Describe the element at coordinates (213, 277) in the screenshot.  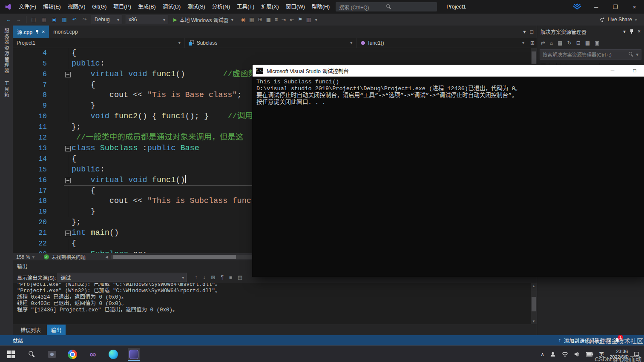
I see `clear-all-icon: ⊠` at that location.